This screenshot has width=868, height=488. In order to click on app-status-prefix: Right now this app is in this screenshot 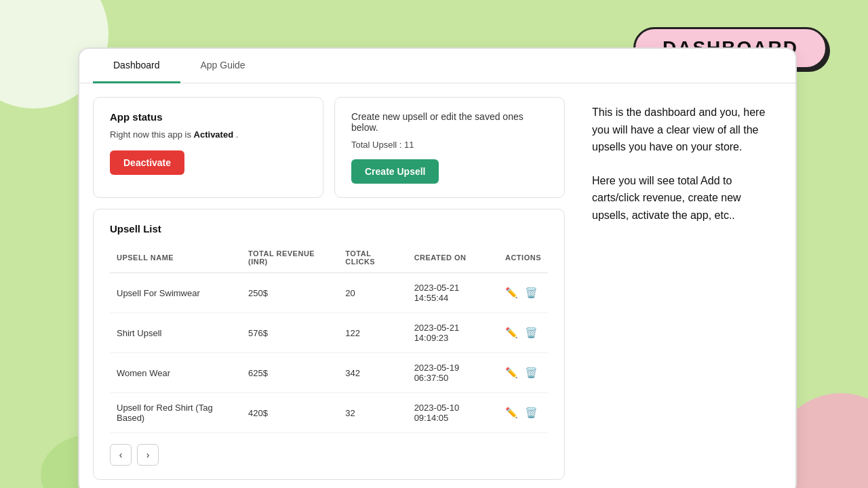, I will do `click(152, 134)`.